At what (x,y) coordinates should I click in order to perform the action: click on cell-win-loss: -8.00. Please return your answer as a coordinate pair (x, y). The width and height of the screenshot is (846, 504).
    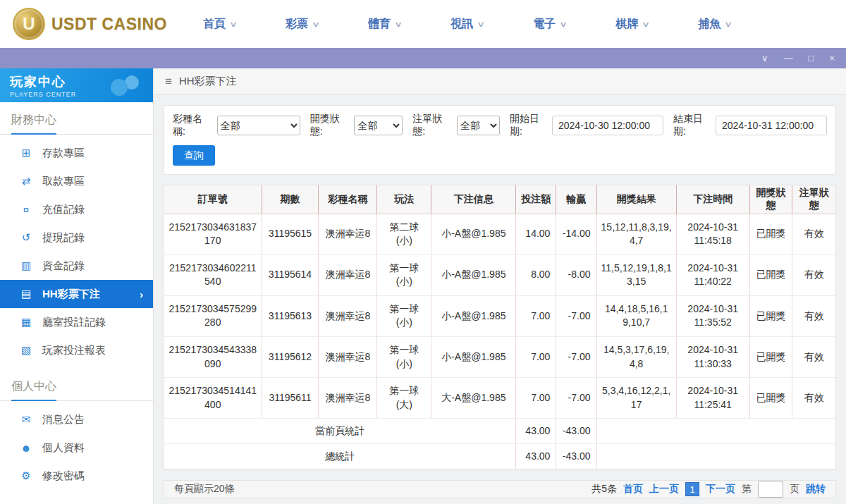
    Looking at the image, I should click on (577, 275).